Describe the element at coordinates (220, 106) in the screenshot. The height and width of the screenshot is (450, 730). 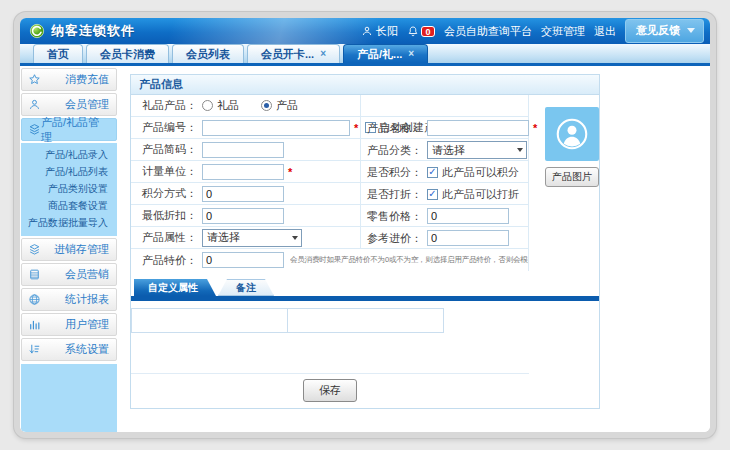
I see `radio-gift: 礼品` at that location.